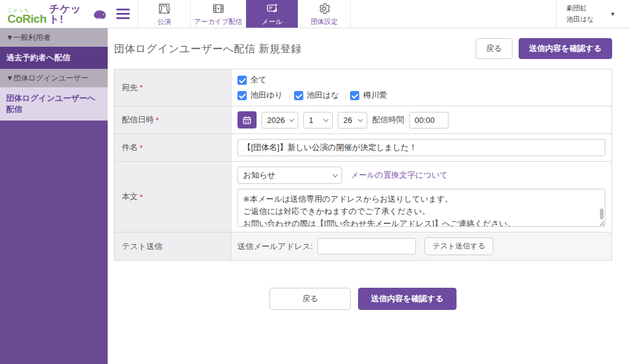 This screenshot has height=364, width=630. Describe the element at coordinates (54, 78) in the screenshot. I see `sidebar-section-group-login-users: ▼団体ログインユーザー` at that location.